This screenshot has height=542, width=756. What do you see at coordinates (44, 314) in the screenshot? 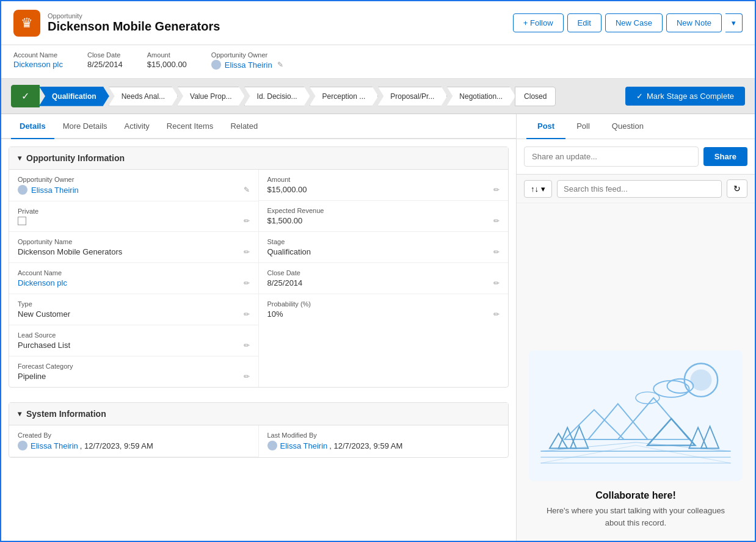
I see `type-value: New Customer` at bounding box center [44, 314].